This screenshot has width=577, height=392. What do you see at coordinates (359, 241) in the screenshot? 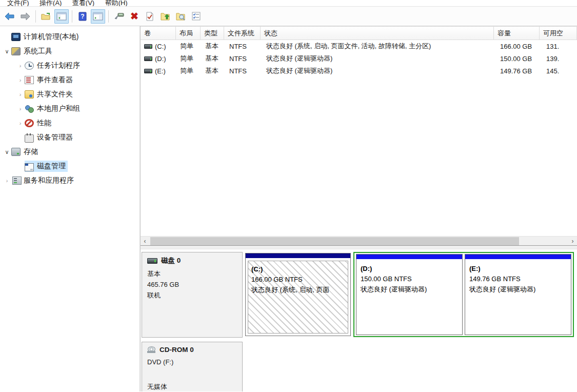
I see `scrollbar-track` at bounding box center [359, 241].